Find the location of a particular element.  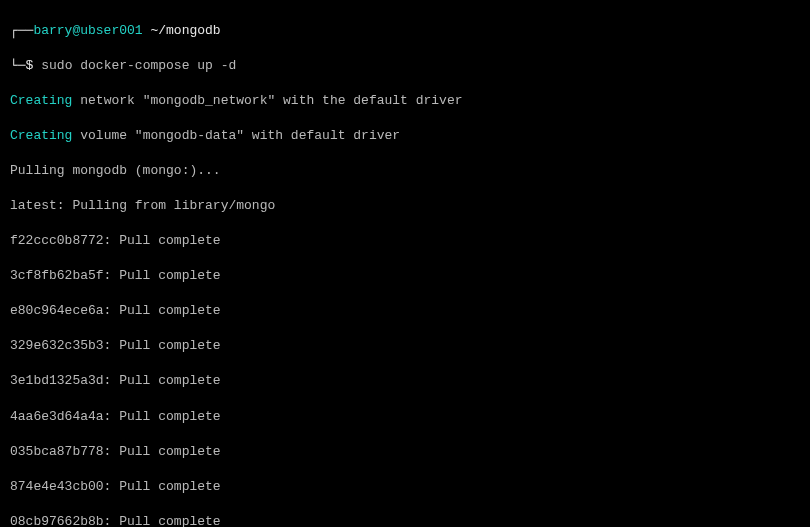

line-8: e80c964ece6a: Pull complete is located at coordinates (407, 311).